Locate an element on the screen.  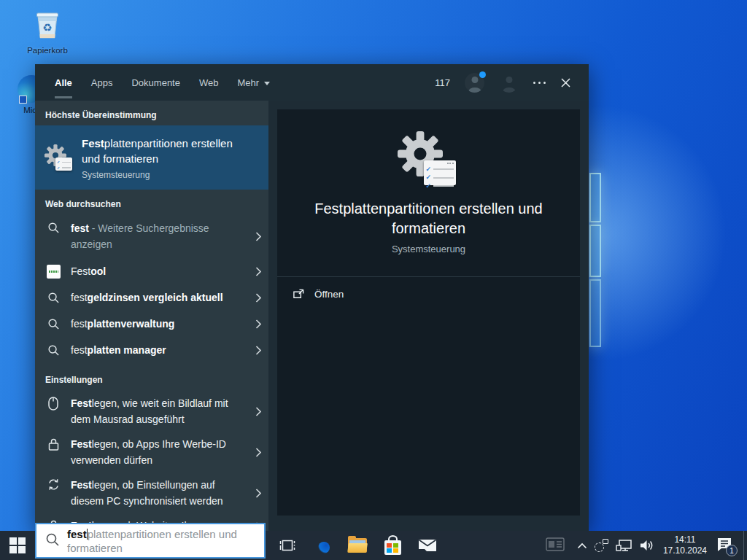
user-avatar is located at coordinates (474, 83).